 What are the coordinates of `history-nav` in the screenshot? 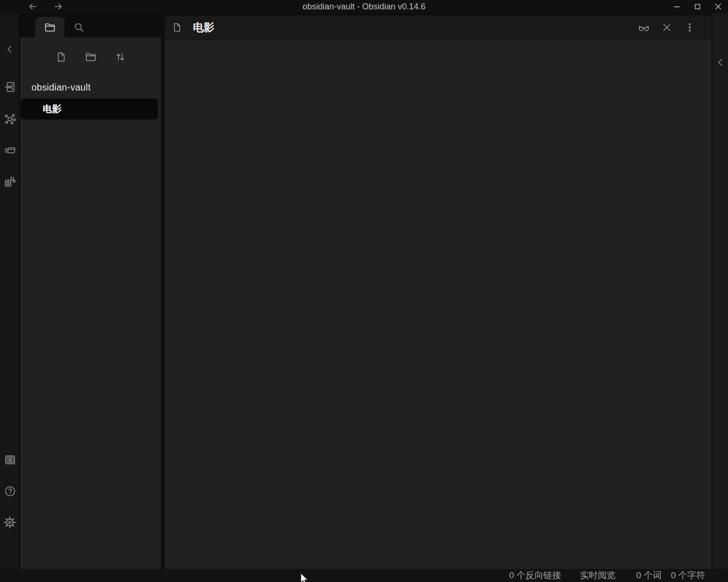 It's located at (46, 7).